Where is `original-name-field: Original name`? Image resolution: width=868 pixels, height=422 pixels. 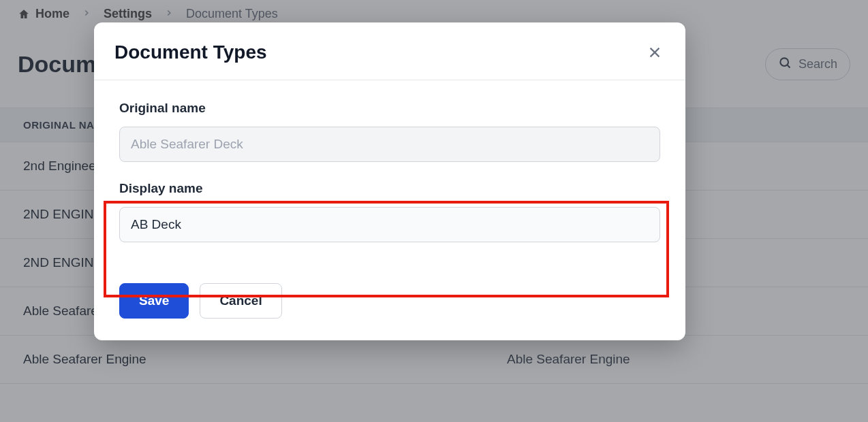
original-name-field: Original name is located at coordinates (390, 131).